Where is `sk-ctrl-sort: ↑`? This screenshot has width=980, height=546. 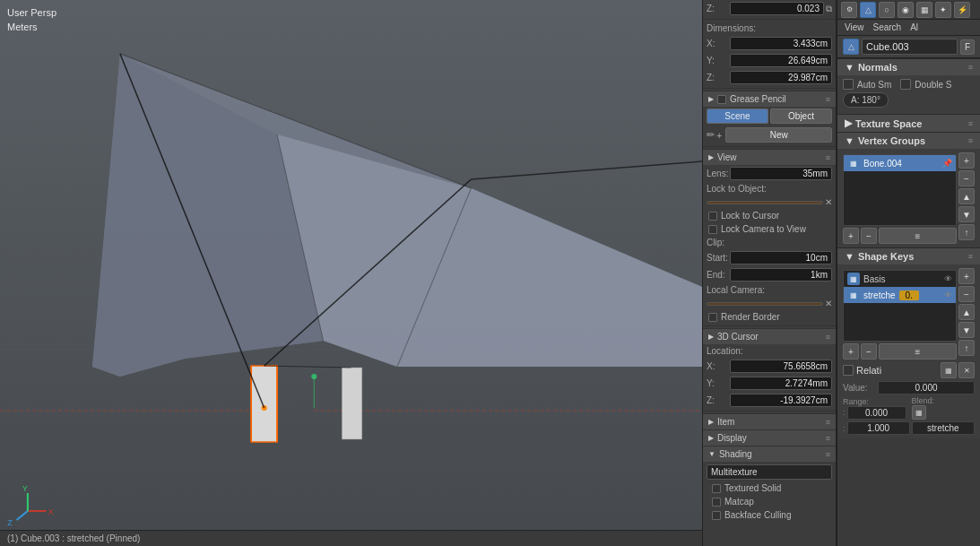
sk-ctrl-sort: ↑ is located at coordinates (967, 348).